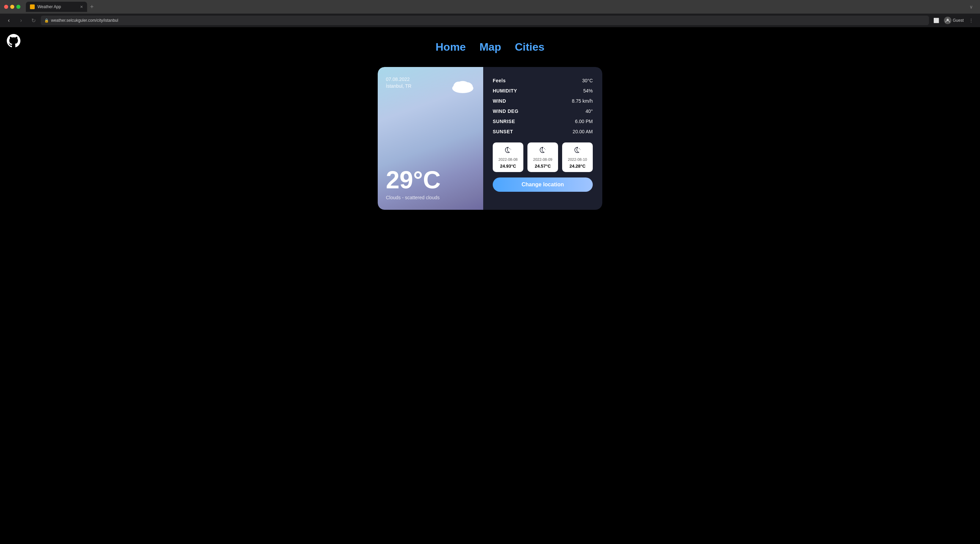 This screenshot has width=980, height=544. What do you see at coordinates (542, 185) in the screenshot?
I see `change-location-button: Change location` at bounding box center [542, 185].